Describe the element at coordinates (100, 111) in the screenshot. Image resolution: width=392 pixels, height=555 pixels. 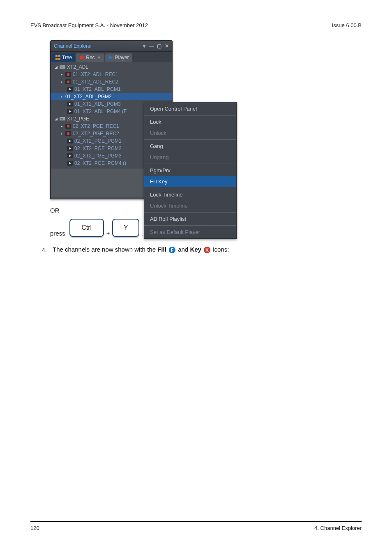
I see `tree-item-label: 01_XT2_ADL_PGM4 (F` at that location.